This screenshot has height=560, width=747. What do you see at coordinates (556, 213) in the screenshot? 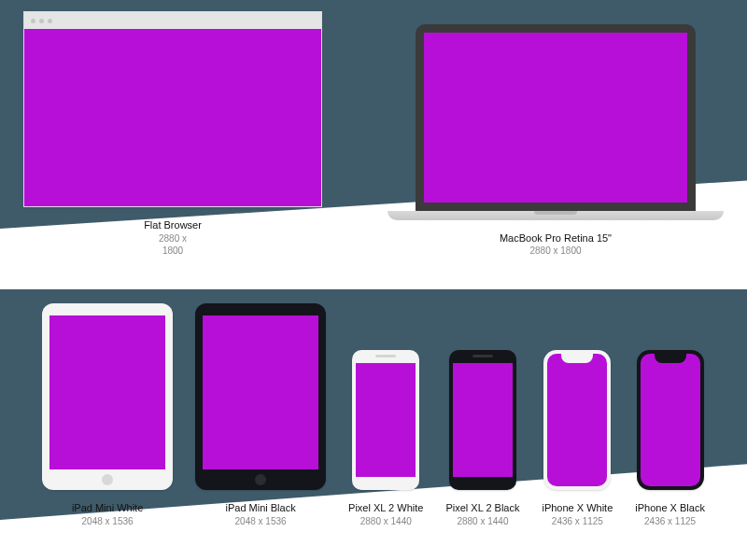
I see `macbook-hinge-notch-icon` at bounding box center [556, 213].